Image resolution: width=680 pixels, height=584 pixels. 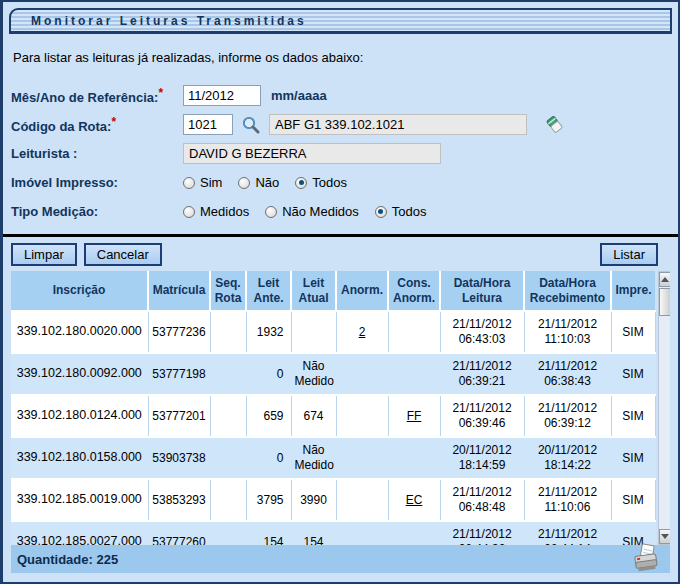 I want to click on cell-leit-ante: 1932, so click(x=268, y=332).